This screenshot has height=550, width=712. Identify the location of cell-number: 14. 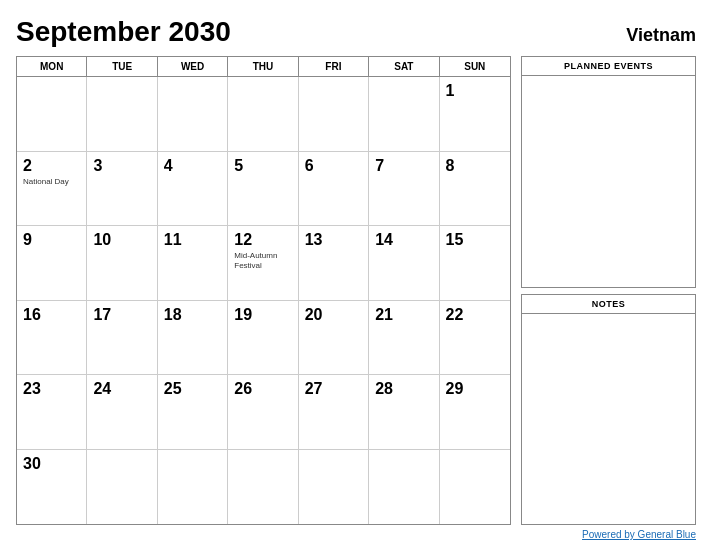
(384, 240).